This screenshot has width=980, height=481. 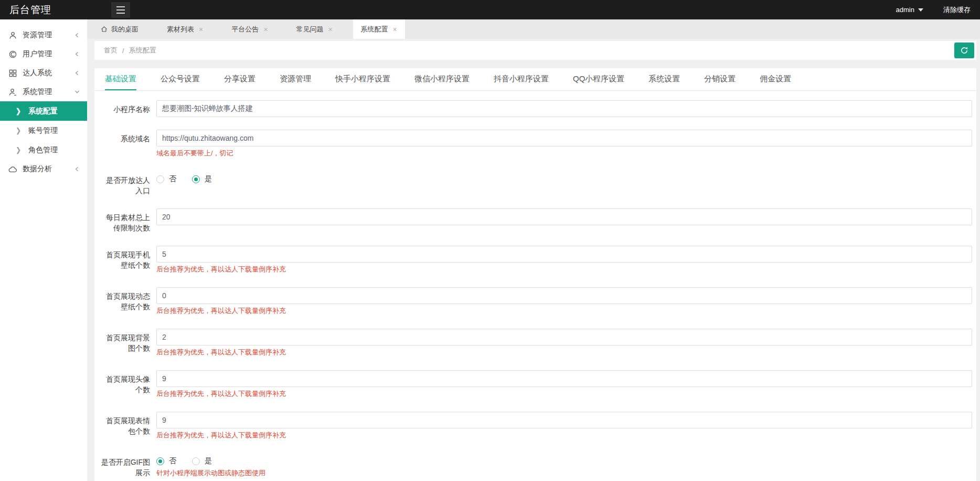 What do you see at coordinates (48, 169) in the screenshot?
I see `sidebar-item-label: 数据分析` at bounding box center [48, 169].